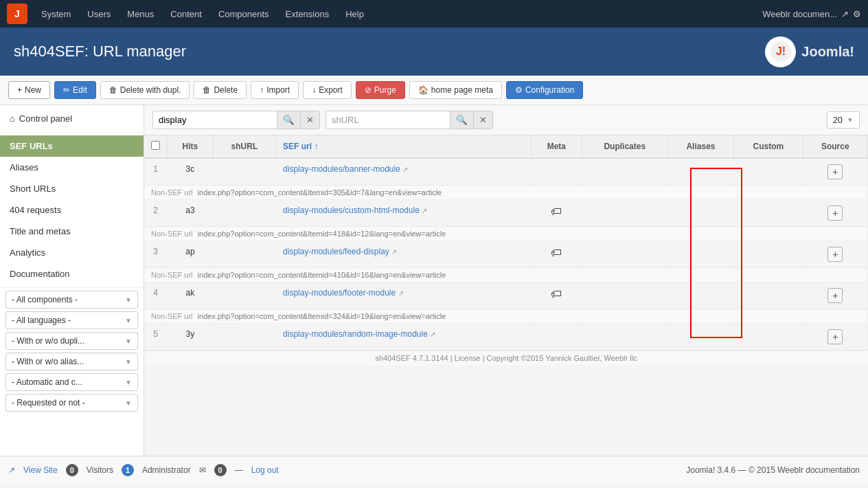 This screenshot has width=868, height=488. Describe the element at coordinates (339, 293) in the screenshot. I see `sef-url-link: display-modules/footer-module` at that location.